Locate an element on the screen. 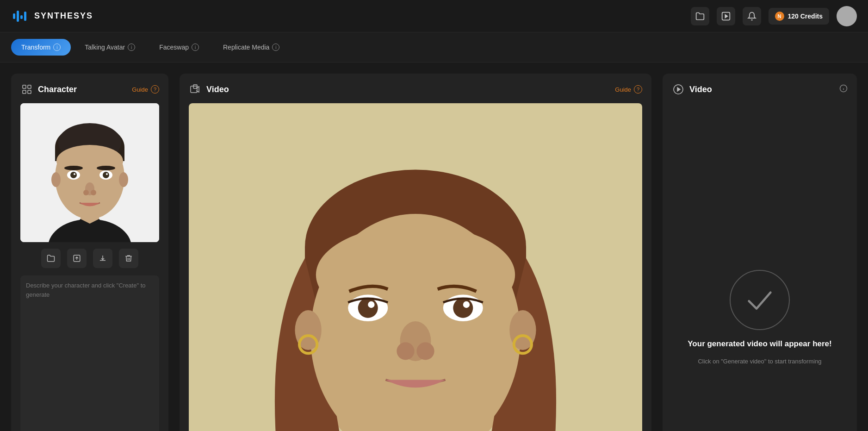  logo: SYNTHESYS is located at coordinates (52, 16).